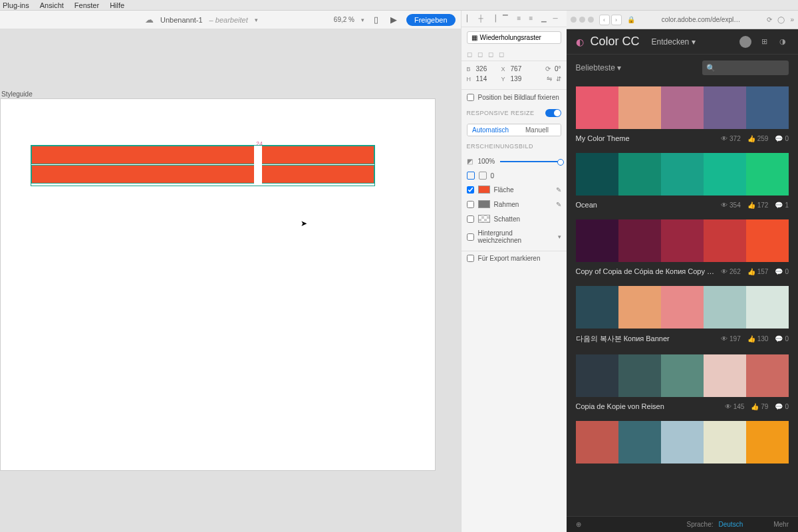 The image size is (798, 532). Describe the element at coordinates (484, 219) in the screenshot. I see `shadow-swatch` at that location.